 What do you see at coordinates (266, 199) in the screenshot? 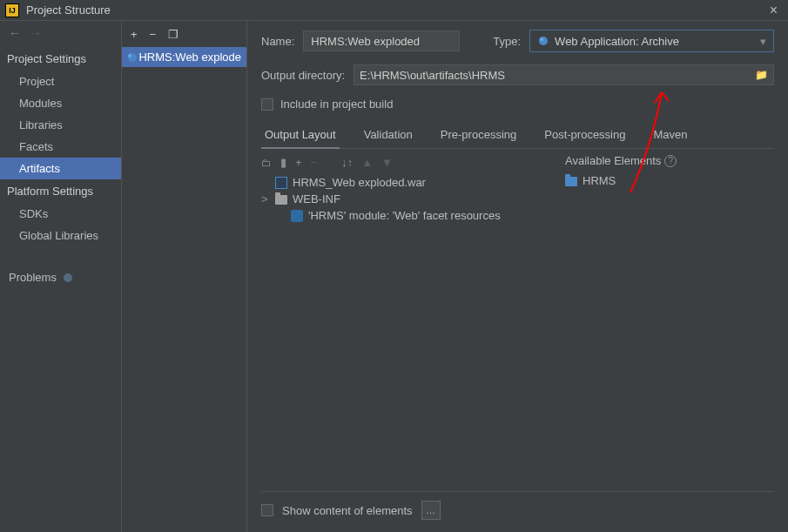
I see `tree-caret-icon: >` at bounding box center [266, 199].